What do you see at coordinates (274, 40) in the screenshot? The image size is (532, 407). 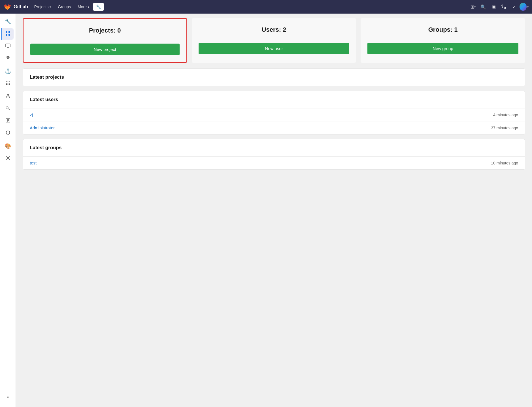 I see `stats-grid: Projects: 0 New project Users: 2 New use…` at bounding box center [274, 40].